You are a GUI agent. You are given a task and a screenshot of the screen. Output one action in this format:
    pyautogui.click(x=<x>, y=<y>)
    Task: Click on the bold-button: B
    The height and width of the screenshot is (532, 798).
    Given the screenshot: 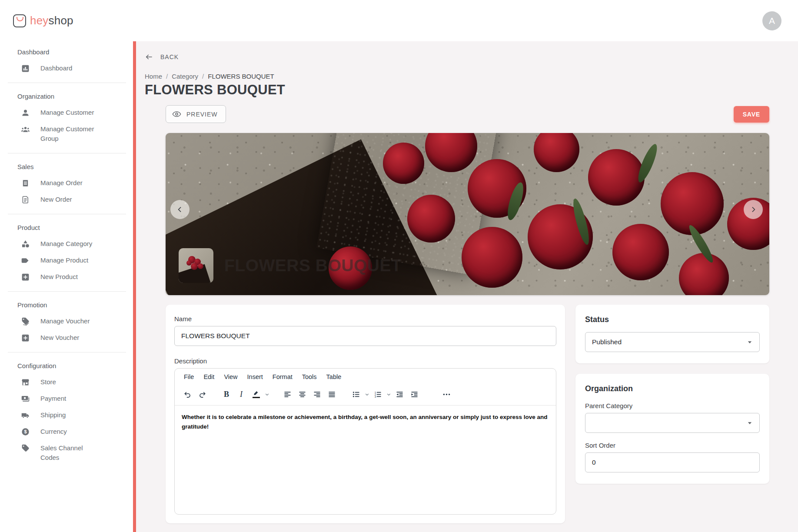 What is the action you would take?
    pyautogui.click(x=226, y=394)
    